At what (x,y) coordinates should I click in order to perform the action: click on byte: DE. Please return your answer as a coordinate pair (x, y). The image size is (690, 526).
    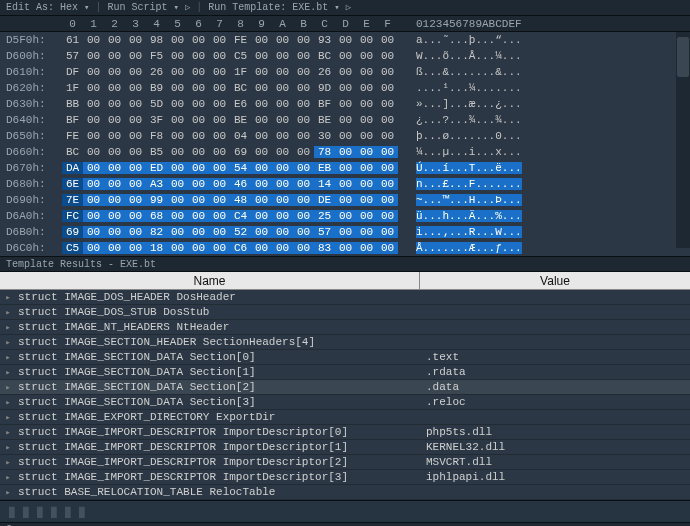
    Looking at the image, I should click on (324, 200).